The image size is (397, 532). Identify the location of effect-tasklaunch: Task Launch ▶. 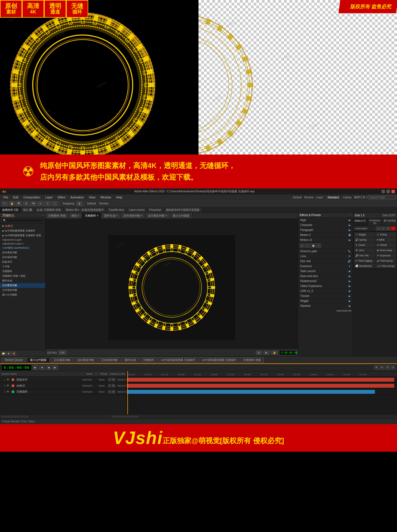
(325, 271).